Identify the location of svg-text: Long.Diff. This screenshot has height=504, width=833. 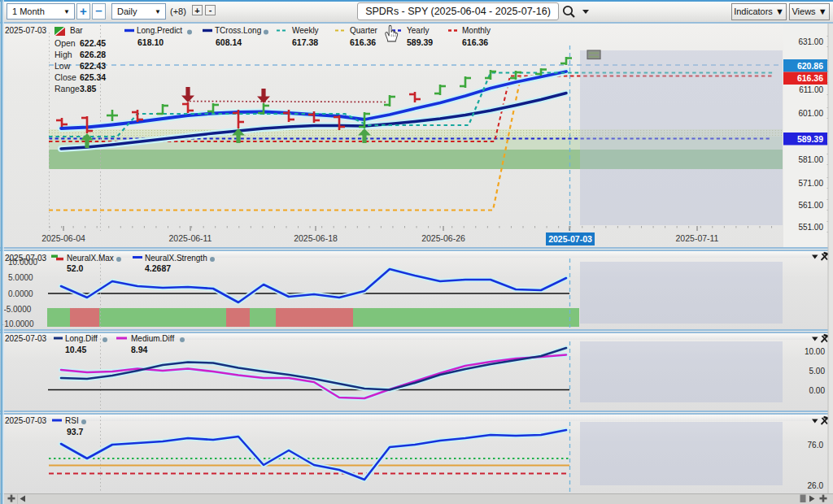
(81, 338).